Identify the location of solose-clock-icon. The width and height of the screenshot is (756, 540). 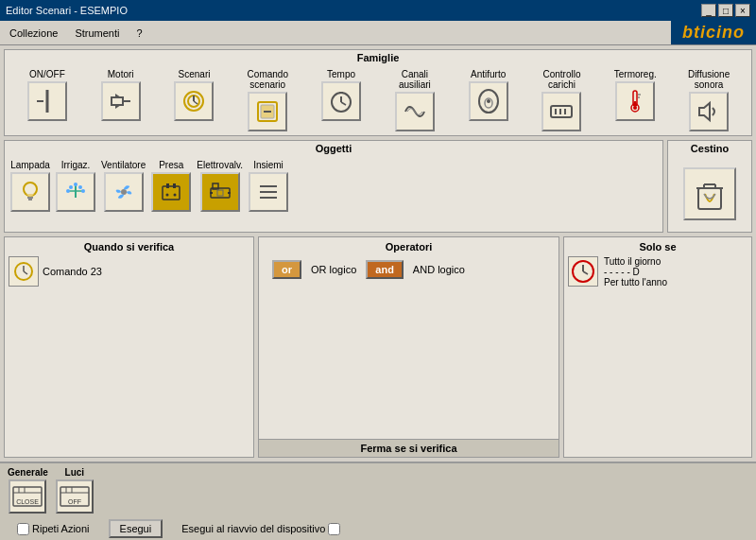
(583, 271).